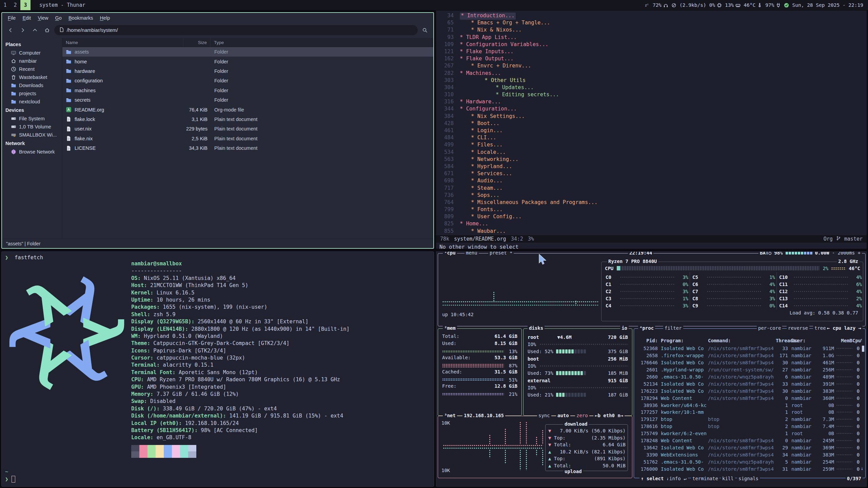 This screenshot has width=868, height=488. What do you see at coordinates (820, 328) in the screenshot?
I see `proc-tree-toggle: tree` at bounding box center [820, 328].